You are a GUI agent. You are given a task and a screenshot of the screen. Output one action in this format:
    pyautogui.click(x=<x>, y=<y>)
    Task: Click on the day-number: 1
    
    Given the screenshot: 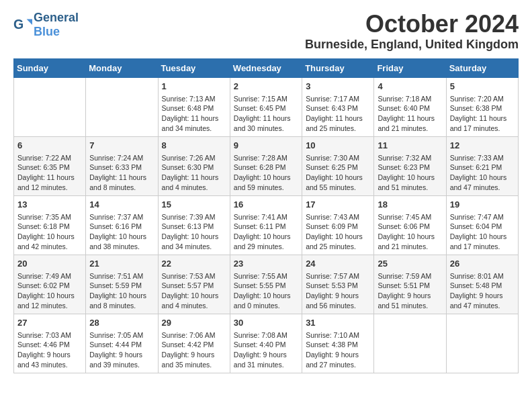 What is the action you would take?
    pyautogui.click(x=194, y=87)
    